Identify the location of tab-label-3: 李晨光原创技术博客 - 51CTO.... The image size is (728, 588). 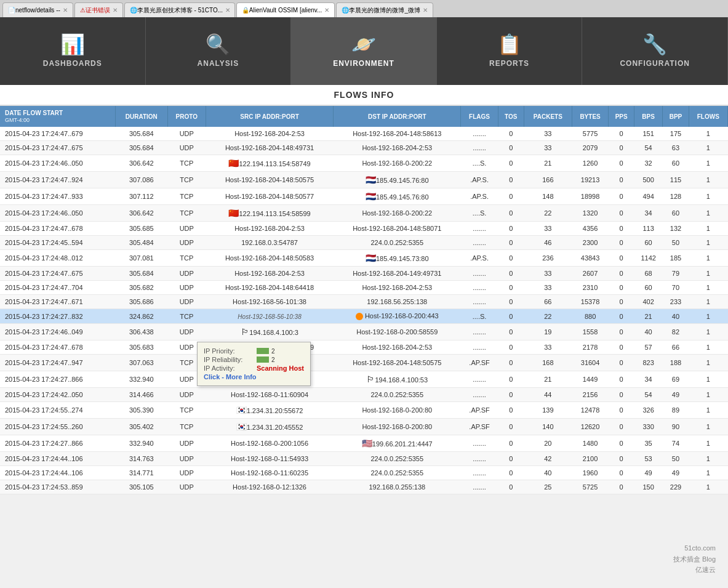
(180, 10).